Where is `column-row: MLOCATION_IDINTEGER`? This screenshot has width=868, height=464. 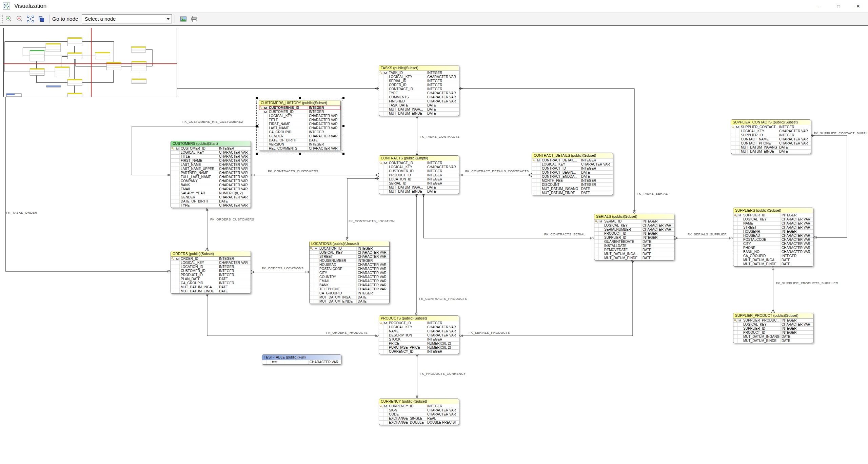 column-row: MLOCATION_IDINTEGER is located at coordinates (349, 249).